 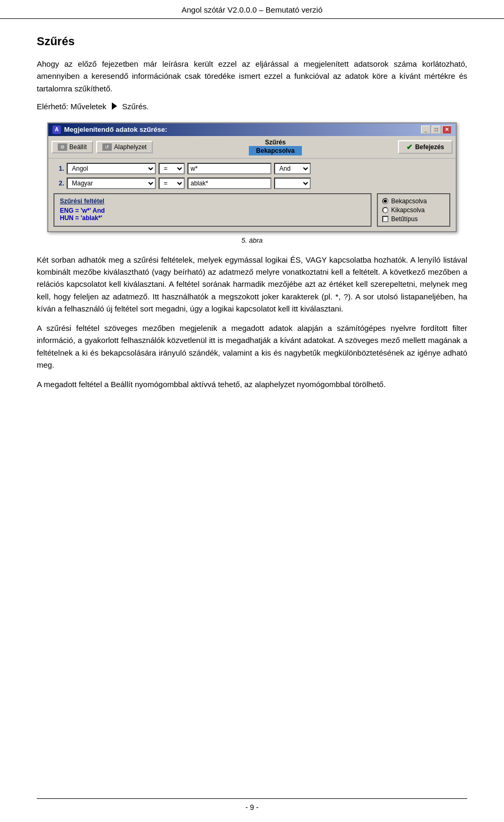 I want to click on radio-group: Bekapcsolva Kikapcsolva Betűtípus, so click(x=414, y=210).